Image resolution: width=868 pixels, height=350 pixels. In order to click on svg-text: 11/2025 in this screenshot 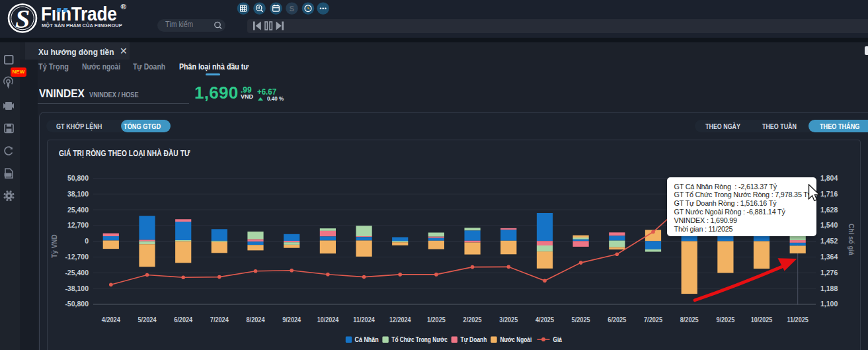, I will do `click(797, 320)`.